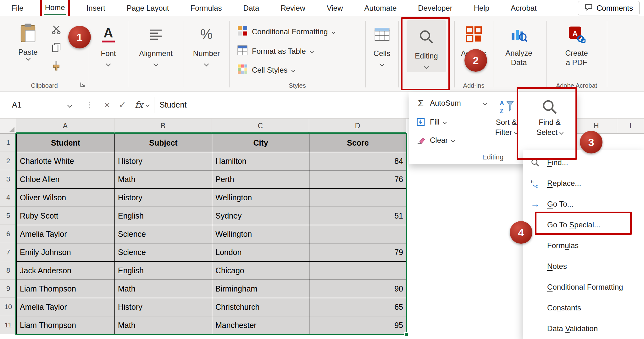 Image resolution: width=644 pixels, height=339 pixels. I want to click on menu-tab-page-layout: Page Layout, so click(148, 8).